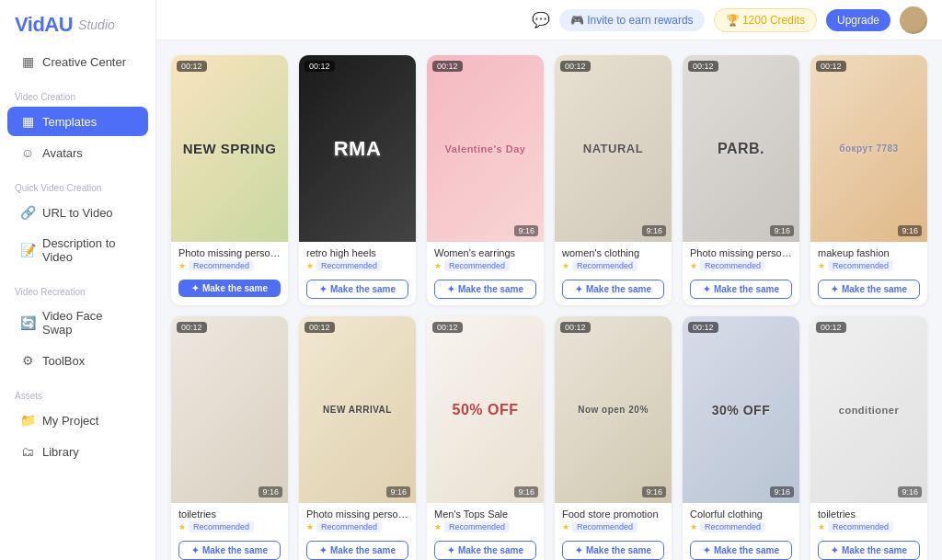 Image resolution: width=942 pixels, height=560 pixels. I want to click on sidebar-item-face-swap: 🔄 Video Face Swap, so click(77, 323).